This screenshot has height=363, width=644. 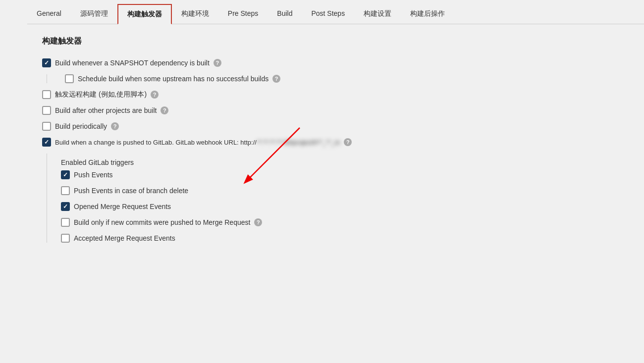 What do you see at coordinates (197, 143) in the screenshot?
I see `label-gitlab: Build when a change is pushed to GitLab.…` at bounding box center [197, 143].